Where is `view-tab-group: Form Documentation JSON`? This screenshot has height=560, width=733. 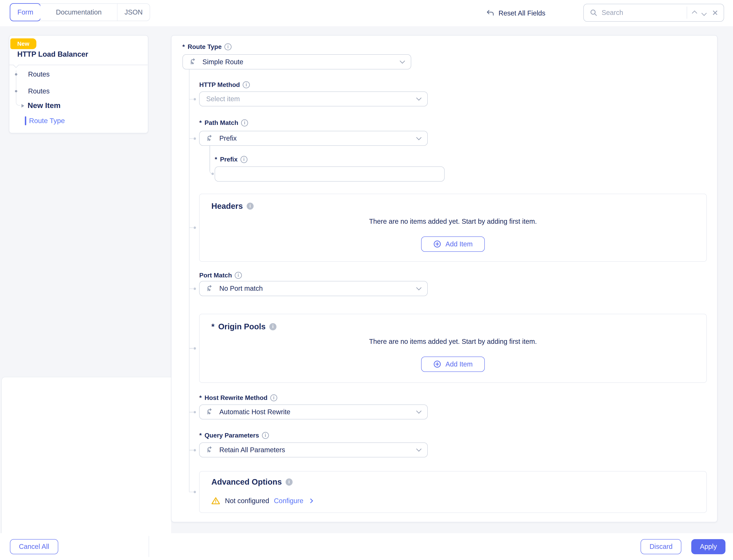 view-tab-group: Form Documentation JSON is located at coordinates (80, 12).